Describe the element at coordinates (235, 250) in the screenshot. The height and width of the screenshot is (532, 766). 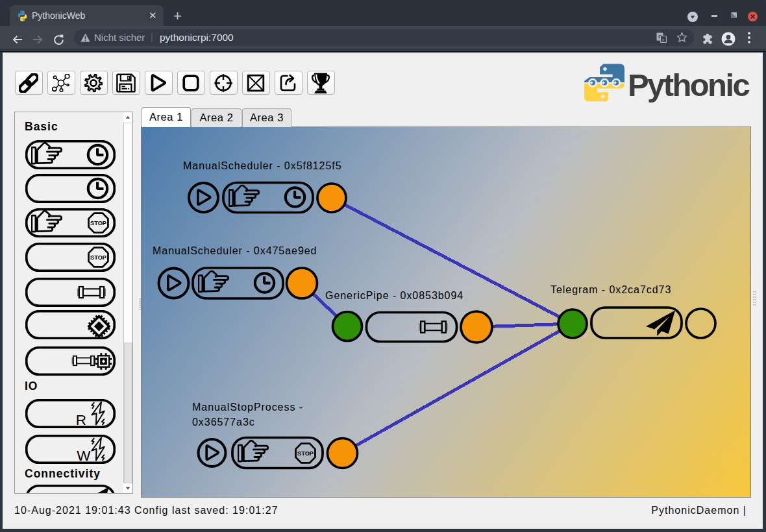
I see `svg-text: ManualScheduler - 0x475ae9ed` at that location.